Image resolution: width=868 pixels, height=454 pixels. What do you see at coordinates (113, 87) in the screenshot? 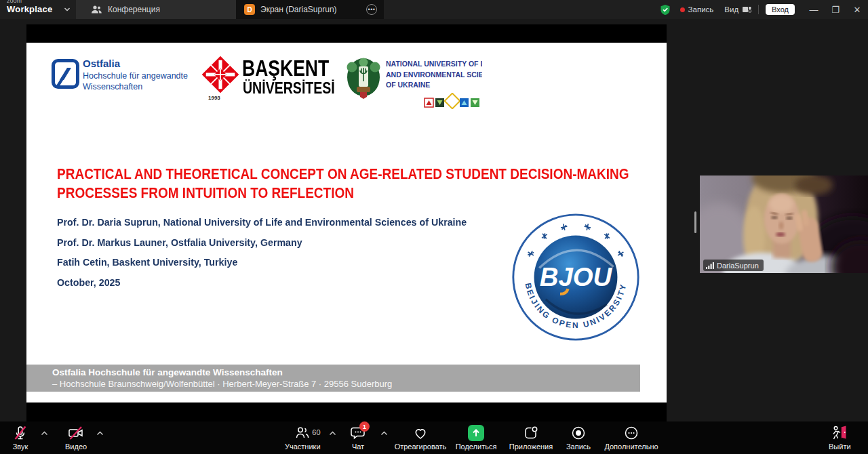
I see `ostfalia-line2: Wissenschaften` at bounding box center [113, 87].